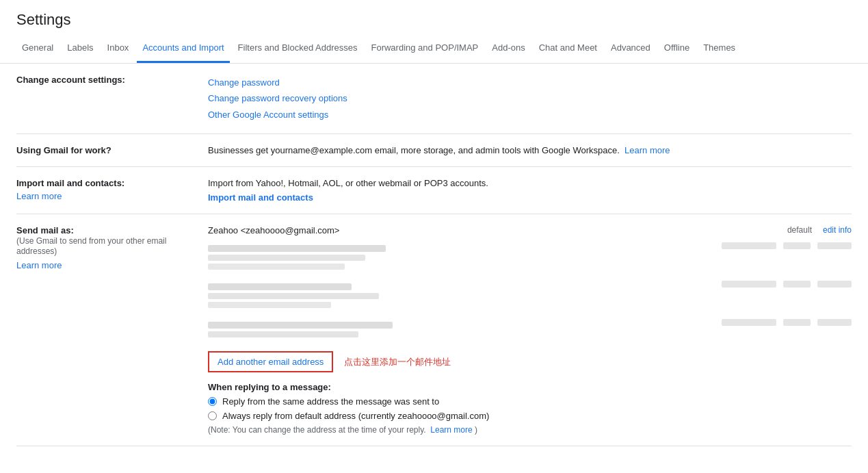 The height and width of the screenshot is (473, 868). Describe the element at coordinates (424, 49) in the screenshot. I see `tab-forwarding: Forwarding and POP/IMAP` at that location.